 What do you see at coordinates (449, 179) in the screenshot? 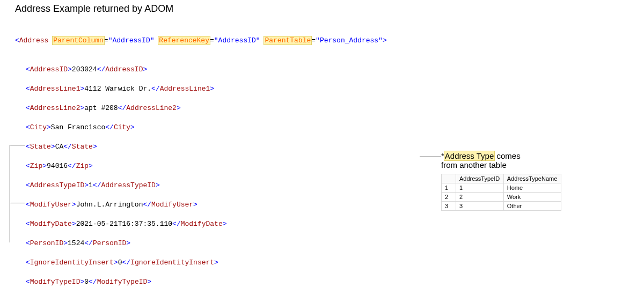
I see `table-corner` at bounding box center [449, 179].